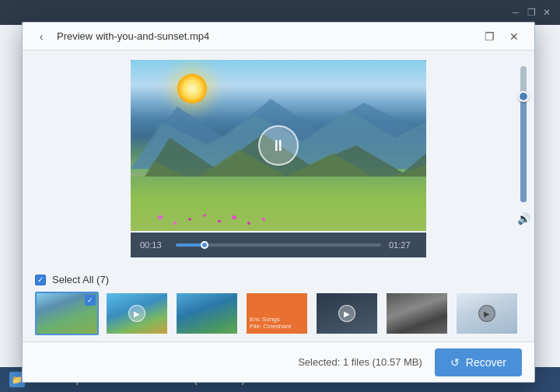 This screenshot has width=560, height=392. Describe the element at coordinates (278, 146) in the screenshot. I see `pause-icon: ⏸` at that location.